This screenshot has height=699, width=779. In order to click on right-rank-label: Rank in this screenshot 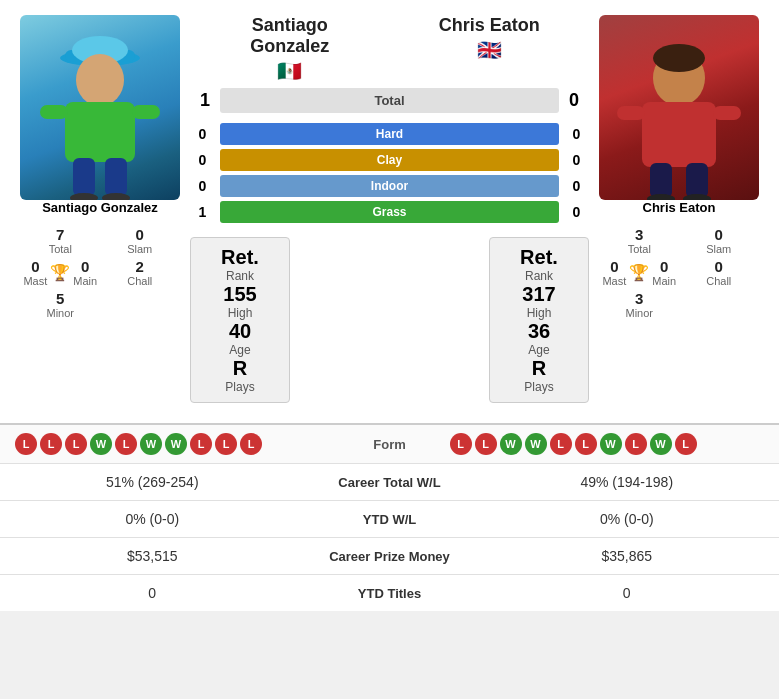, I will do `click(539, 276)`.